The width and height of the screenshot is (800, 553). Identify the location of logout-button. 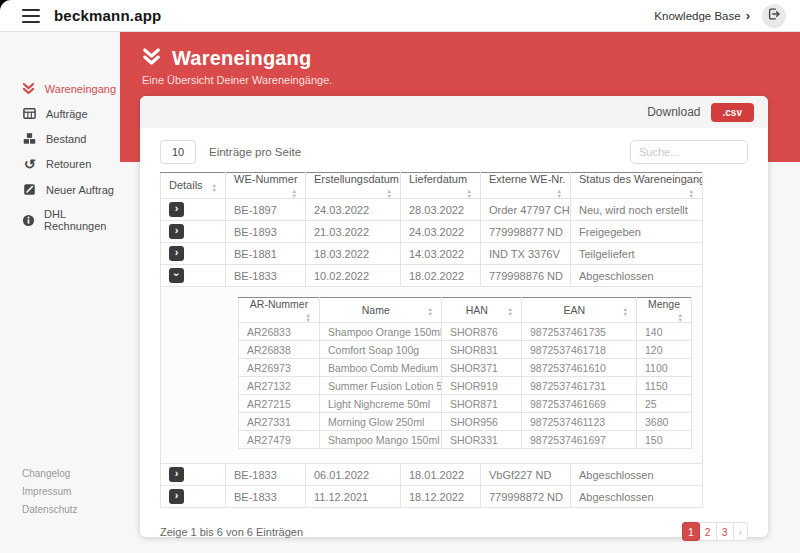
(774, 16).